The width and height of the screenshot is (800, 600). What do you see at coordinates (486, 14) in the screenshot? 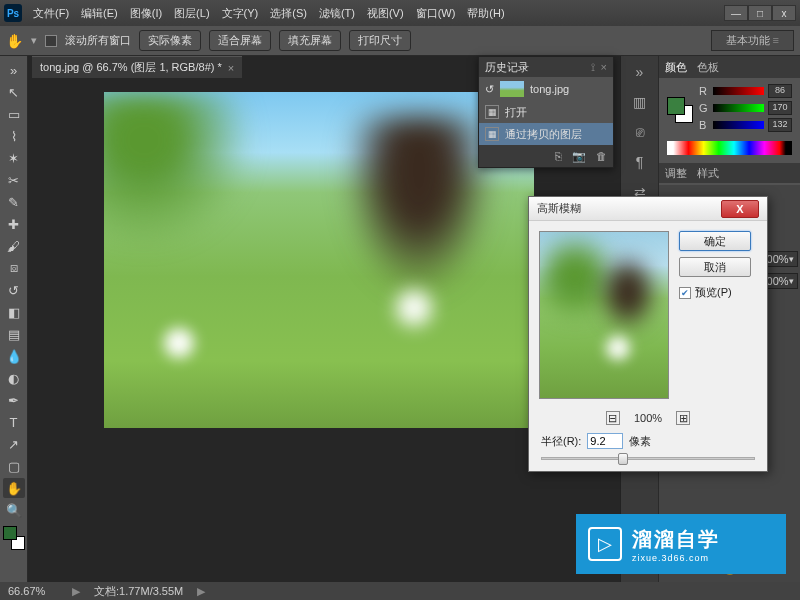
I see `menu-help: 帮助(H)` at bounding box center [486, 14].